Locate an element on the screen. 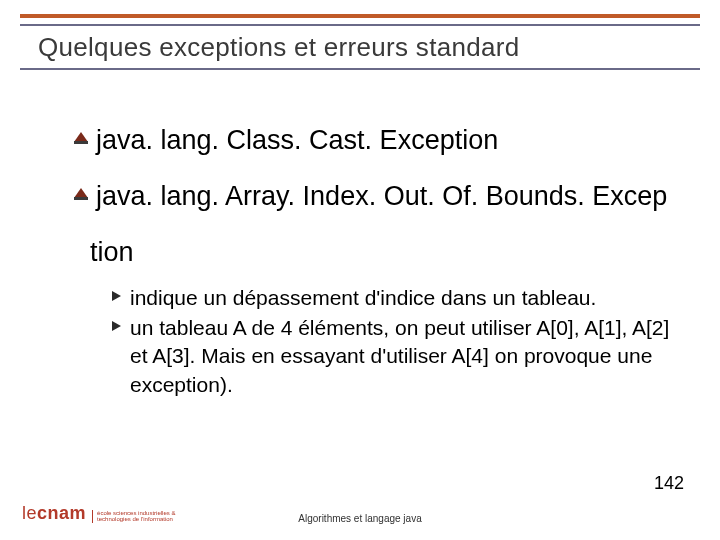 Image resolution: width=720 pixels, height=540 pixels. logo-subtitle: école sciences industrielles & technolog… is located at coordinates (134, 516).